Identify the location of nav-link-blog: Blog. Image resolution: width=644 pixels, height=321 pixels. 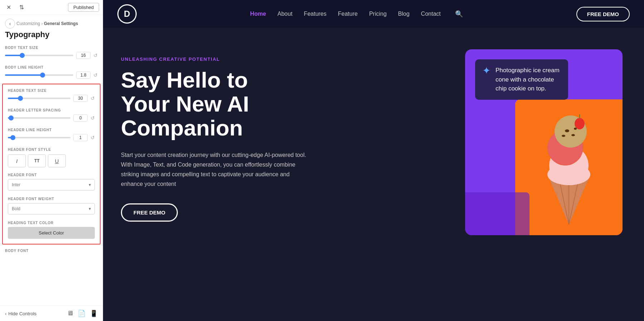
(404, 14).